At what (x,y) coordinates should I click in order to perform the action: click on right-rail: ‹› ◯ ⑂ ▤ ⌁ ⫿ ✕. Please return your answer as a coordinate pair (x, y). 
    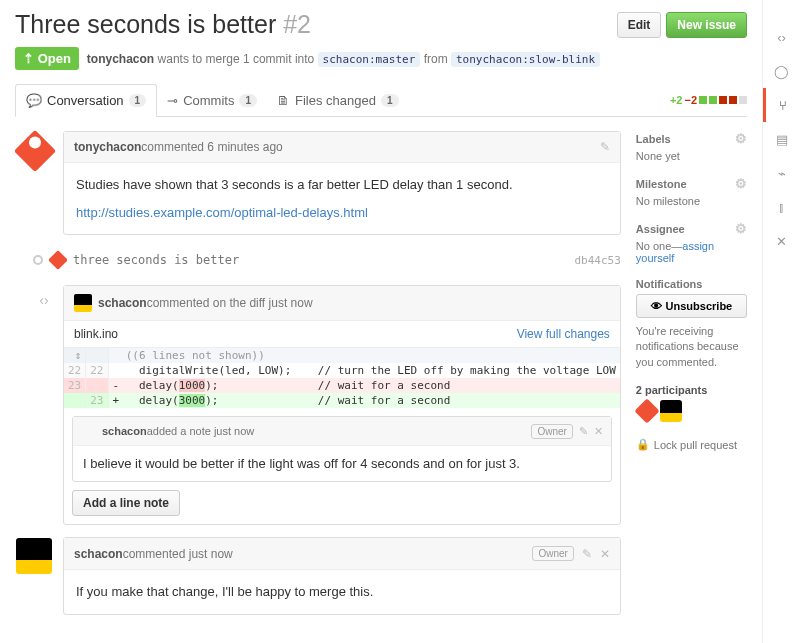
    Looking at the image, I should click on (781, 322).